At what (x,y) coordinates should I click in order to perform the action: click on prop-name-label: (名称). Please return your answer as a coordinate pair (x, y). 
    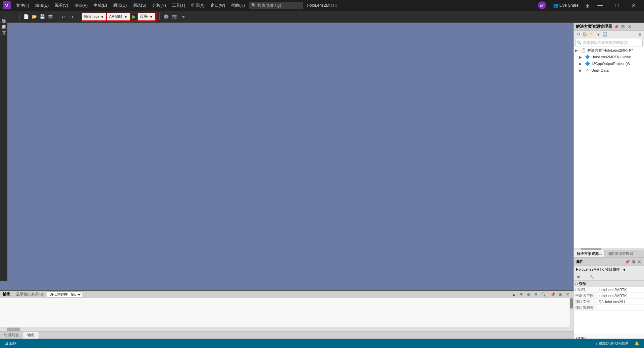
    Looking at the image, I should click on (586, 289).